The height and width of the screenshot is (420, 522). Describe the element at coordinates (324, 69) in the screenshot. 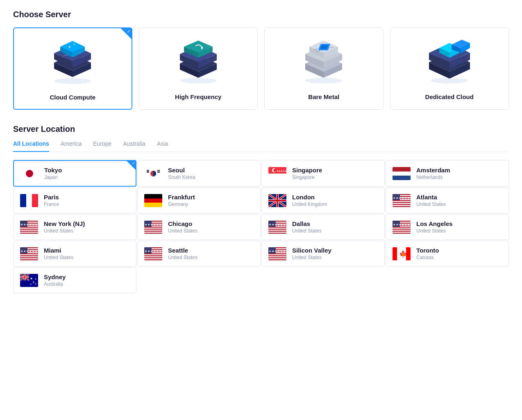

I see `server-type-bare-metal: Bare Metal` at that location.